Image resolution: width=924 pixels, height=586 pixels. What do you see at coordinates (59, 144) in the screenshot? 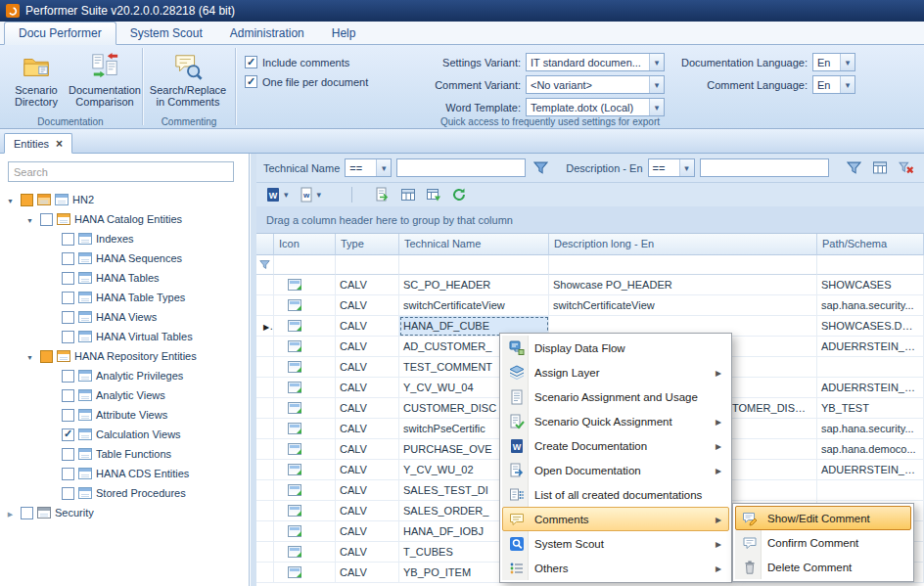
I see `close-icon` at bounding box center [59, 144].